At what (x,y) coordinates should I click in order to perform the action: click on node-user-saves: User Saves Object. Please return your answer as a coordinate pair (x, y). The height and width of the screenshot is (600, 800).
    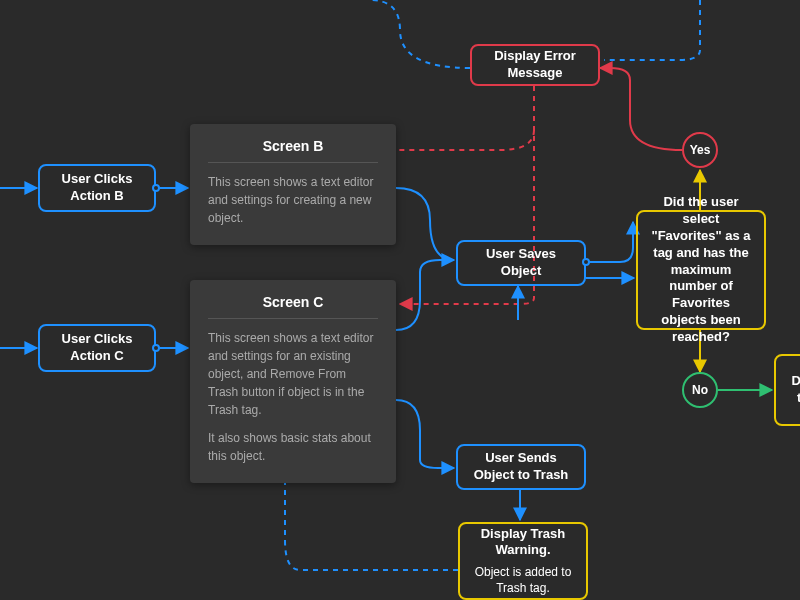
    Looking at the image, I should click on (521, 263).